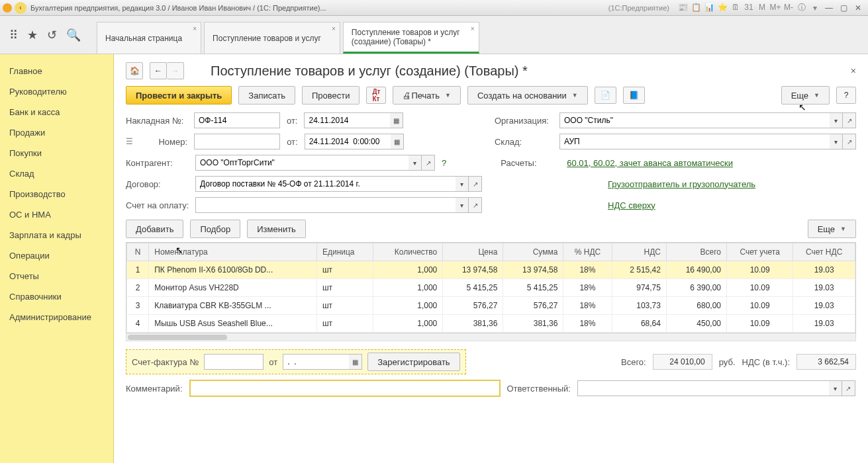 The width and height of the screenshot is (868, 463). What do you see at coordinates (695, 142) in the screenshot?
I see `warehouse-input` at bounding box center [695, 142].